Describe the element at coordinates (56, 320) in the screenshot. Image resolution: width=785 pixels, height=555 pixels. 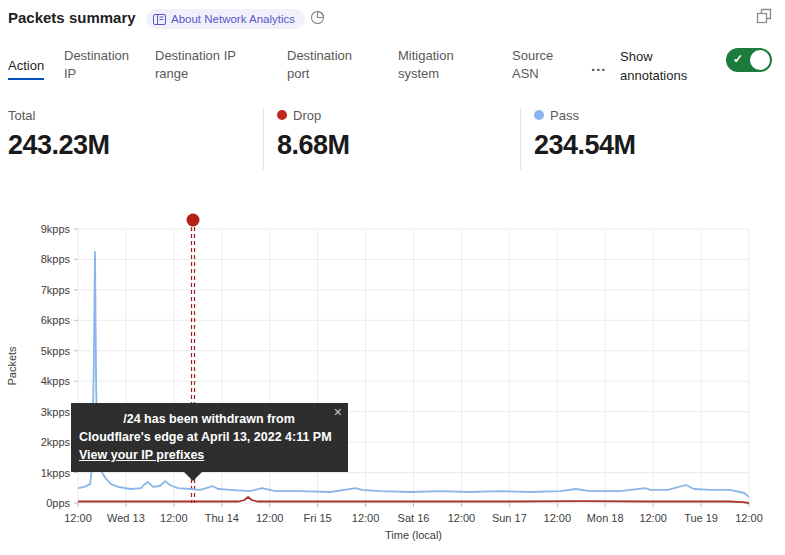
I see `y-tick-label: 6kpps` at that location.